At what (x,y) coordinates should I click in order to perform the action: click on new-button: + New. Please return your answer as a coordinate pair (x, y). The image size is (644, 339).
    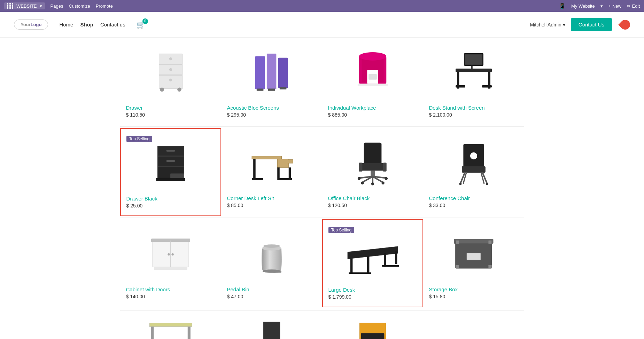
    Looking at the image, I should click on (615, 6).